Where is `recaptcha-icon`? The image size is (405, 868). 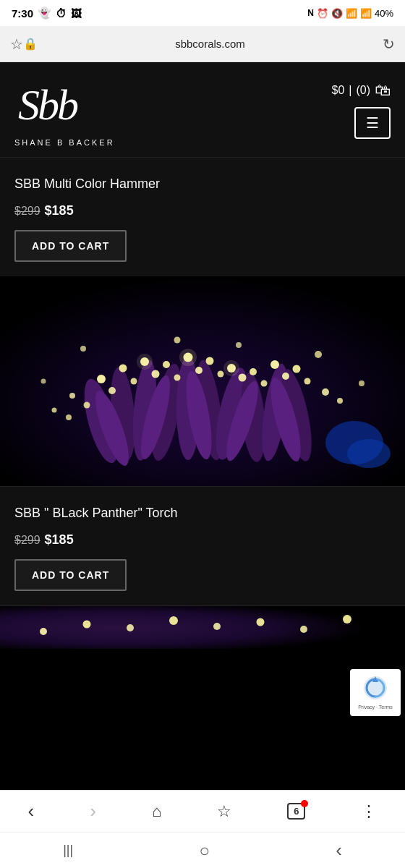 recaptcha-icon is located at coordinates (375, 688).